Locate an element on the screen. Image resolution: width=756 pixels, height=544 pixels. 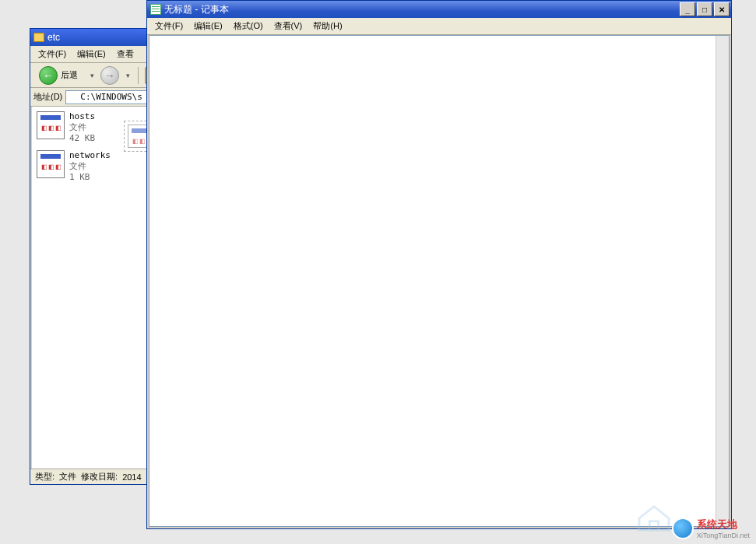
menu-view: 查看 is located at coordinates (125, 54).